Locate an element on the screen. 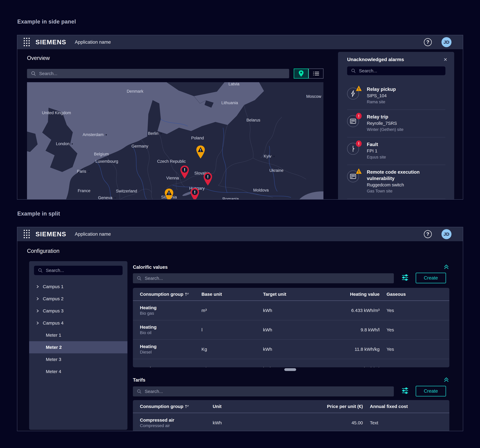  sidebar-item-meter-4: Meter 4 is located at coordinates (78, 371).